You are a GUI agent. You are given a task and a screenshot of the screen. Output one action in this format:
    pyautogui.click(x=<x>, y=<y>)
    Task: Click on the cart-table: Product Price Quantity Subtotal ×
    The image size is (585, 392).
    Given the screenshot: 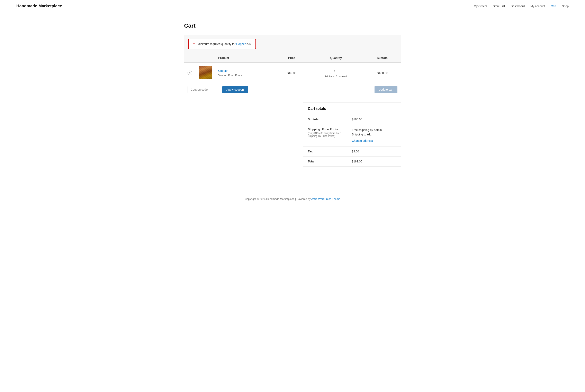 What is the action you would take?
    pyautogui.click(x=292, y=75)
    